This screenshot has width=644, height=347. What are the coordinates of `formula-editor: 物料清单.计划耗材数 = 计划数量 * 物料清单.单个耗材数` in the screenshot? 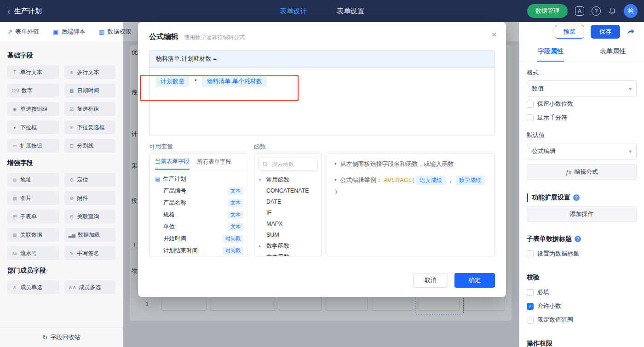 It's located at (322, 93).